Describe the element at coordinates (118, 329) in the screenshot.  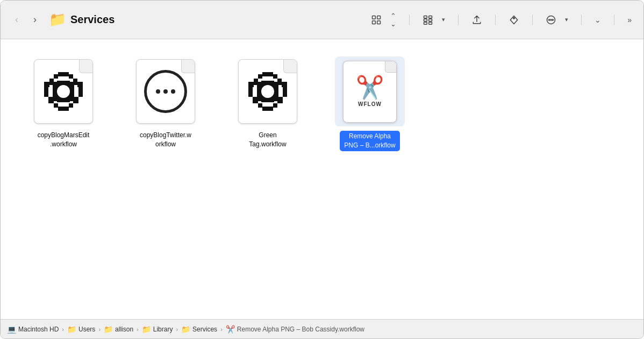
I see `breadcrumb: 📁 allison` at that location.